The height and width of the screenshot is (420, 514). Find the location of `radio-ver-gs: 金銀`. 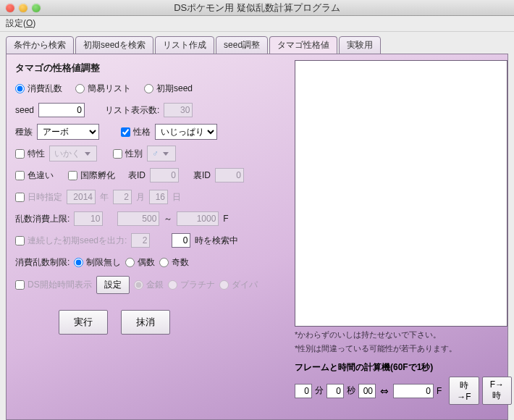

radio-ver-gs: 金銀 is located at coordinates (149, 285).